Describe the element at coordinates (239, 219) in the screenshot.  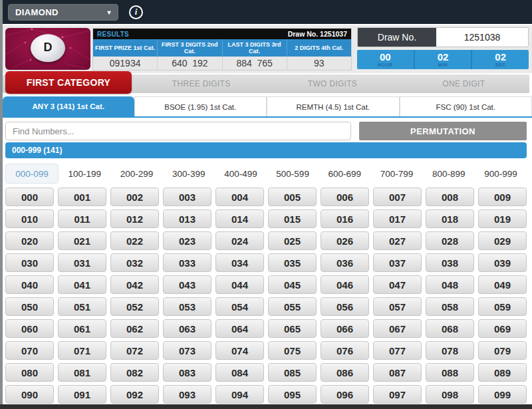
I see `number-cell-014: 014` at that location.